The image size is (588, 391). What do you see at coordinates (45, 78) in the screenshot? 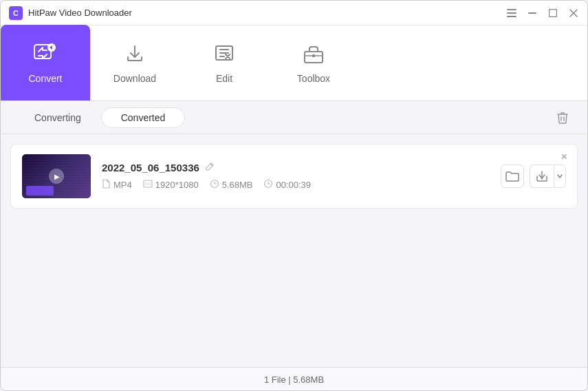
I see `convert-tab-label: Convert` at bounding box center [45, 78].